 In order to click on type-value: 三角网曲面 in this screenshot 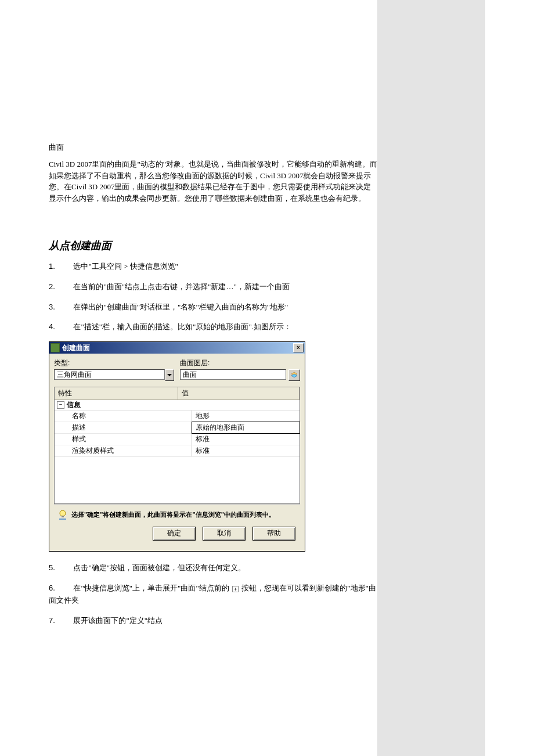, I will do `click(109, 375)`.